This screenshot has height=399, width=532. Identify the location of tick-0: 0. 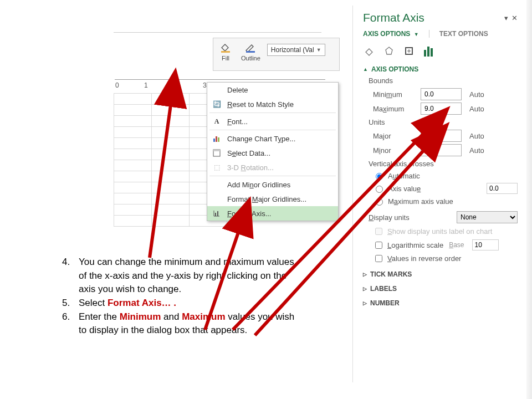
(117, 85).